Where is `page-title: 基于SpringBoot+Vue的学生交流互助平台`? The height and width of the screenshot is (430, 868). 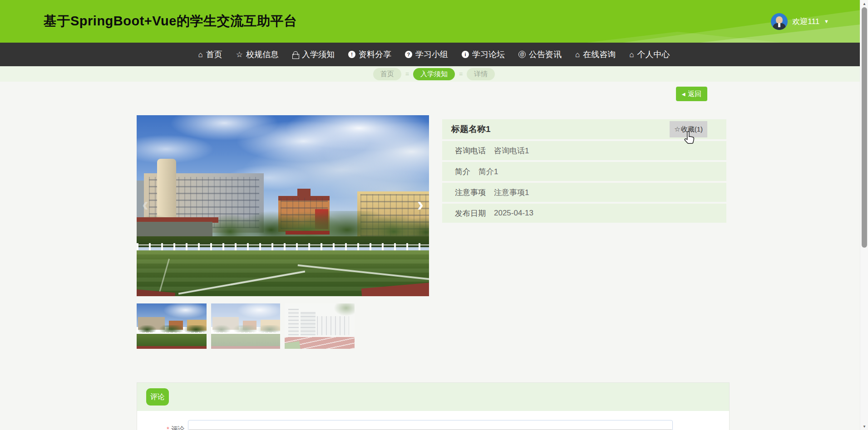
page-title: 基于SpringBoot+Vue的学生交流互助平台 is located at coordinates (170, 21).